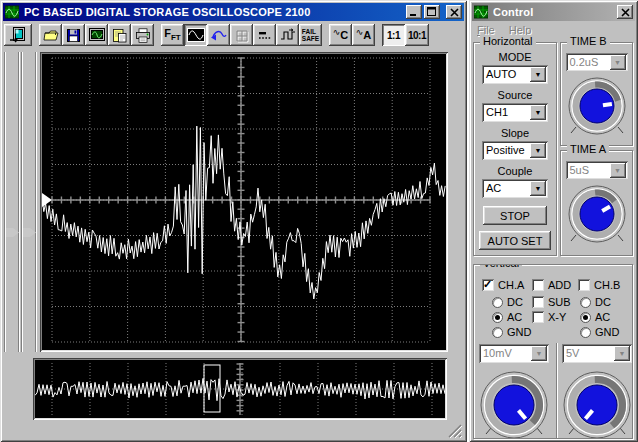 The image size is (638, 442). Describe the element at coordinates (414, 12) in the screenshot. I see `minimize-button` at that location.